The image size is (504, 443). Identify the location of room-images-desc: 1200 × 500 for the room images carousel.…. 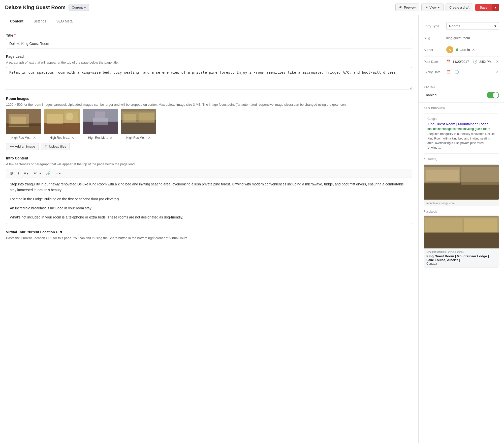
(209, 105).